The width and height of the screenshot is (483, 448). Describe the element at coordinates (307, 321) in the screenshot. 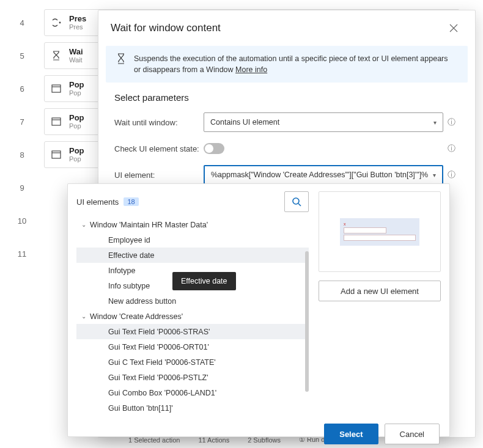

I see `scrollbar` at that location.